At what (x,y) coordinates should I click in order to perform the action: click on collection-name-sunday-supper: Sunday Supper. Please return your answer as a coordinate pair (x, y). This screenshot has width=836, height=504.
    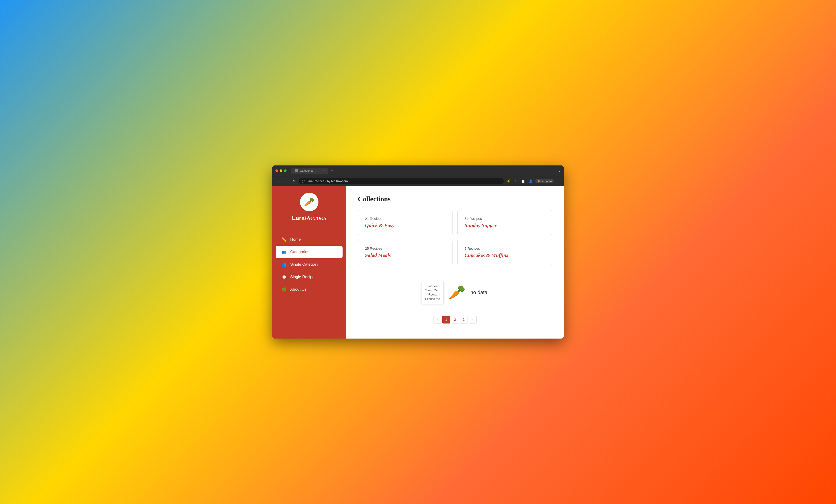
    Looking at the image, I should click on (505, 225).